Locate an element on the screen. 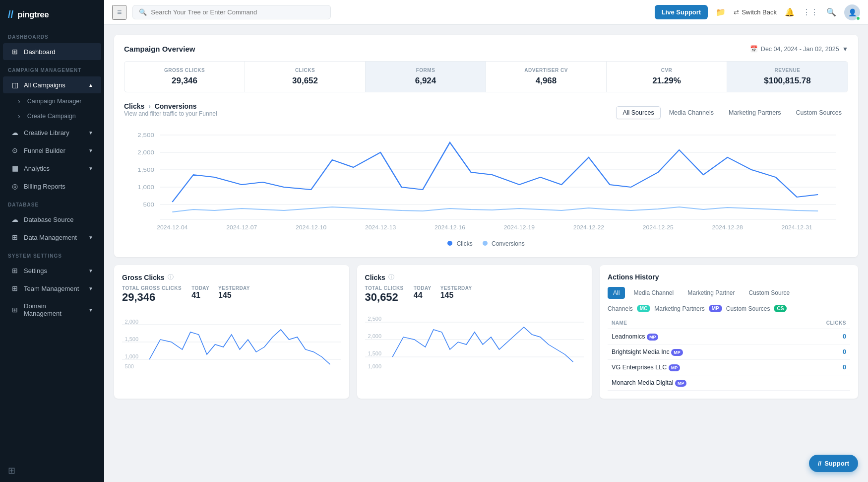  svg-text: 2,500 is located at coordinates (146, 135).